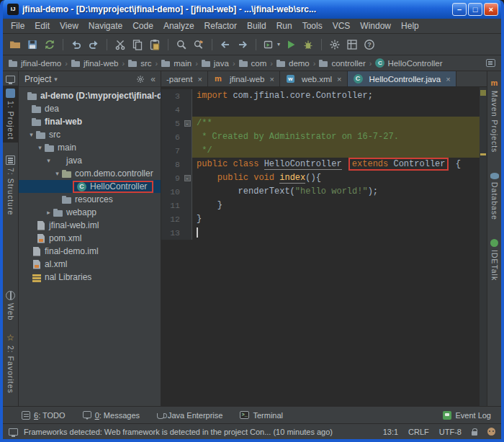 Image resolution: width=504 pixels, height=442 pixels. I want to click on inspection-status-icon, so click(483, 93).